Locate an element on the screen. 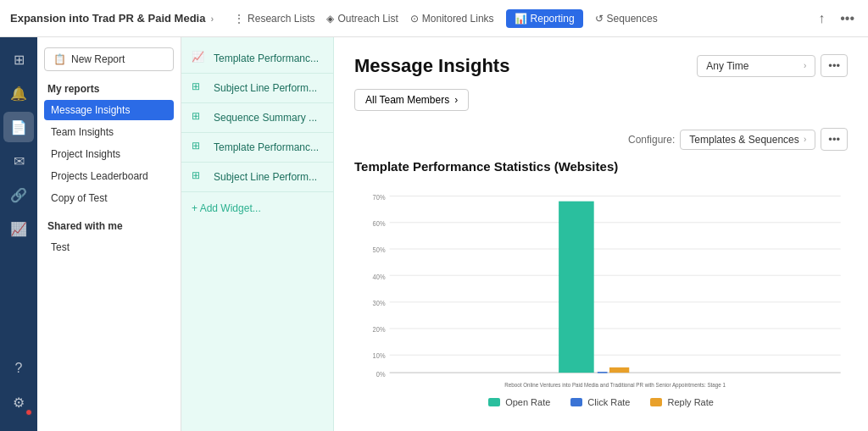 Image resolution: width=868 pixels, height=431 pixels. svg-text: 30% is located at coordinates (380, 303).